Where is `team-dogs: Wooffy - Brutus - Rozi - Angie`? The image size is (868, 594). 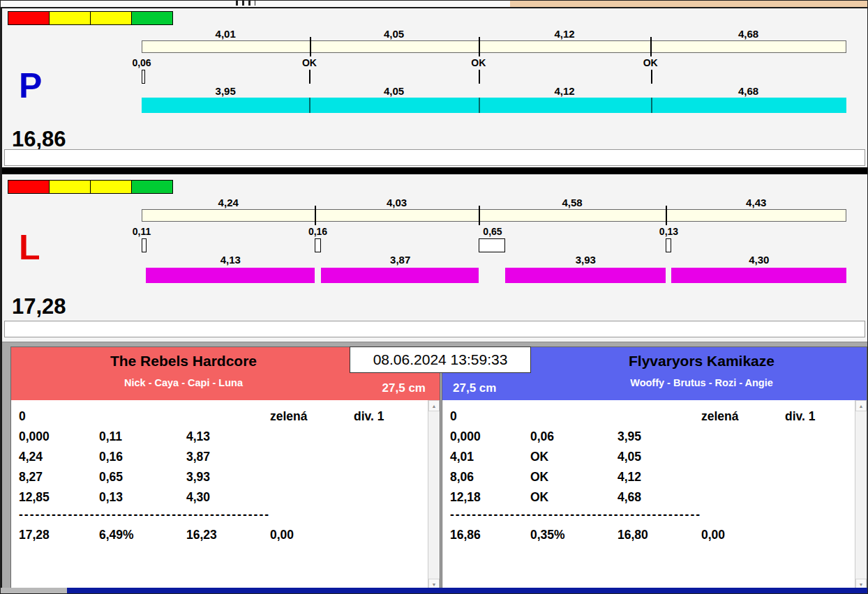
team-dogs: Wooffy - Brutus - Rozi - Angie is located at coordinates (654, 383).